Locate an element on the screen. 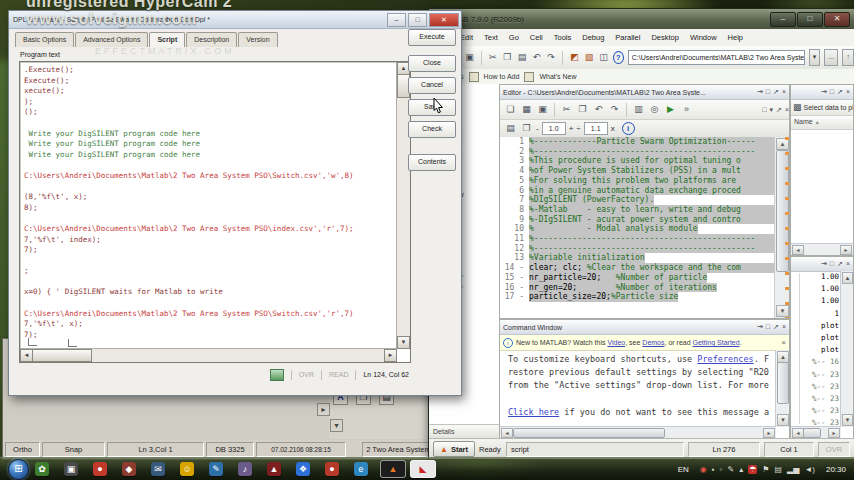  menu-item: Parallel is located at coordinates (628, 38).